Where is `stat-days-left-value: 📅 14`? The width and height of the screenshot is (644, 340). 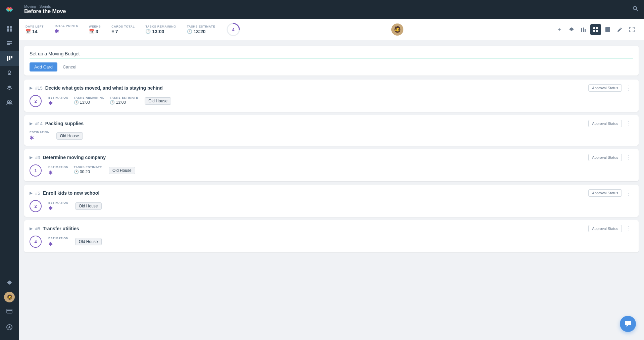
stat-days-left-value: 📅 14 is located at coordinates (35, 32).